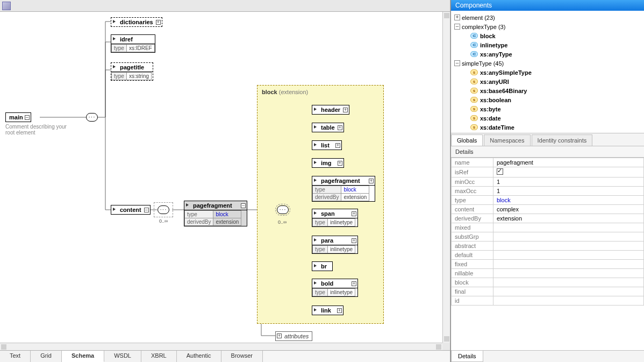 Image resolution: width=644 pixels, height=362 pixels. I want to click on node-pagefragment-label: pagefragment, so click(213, 205).